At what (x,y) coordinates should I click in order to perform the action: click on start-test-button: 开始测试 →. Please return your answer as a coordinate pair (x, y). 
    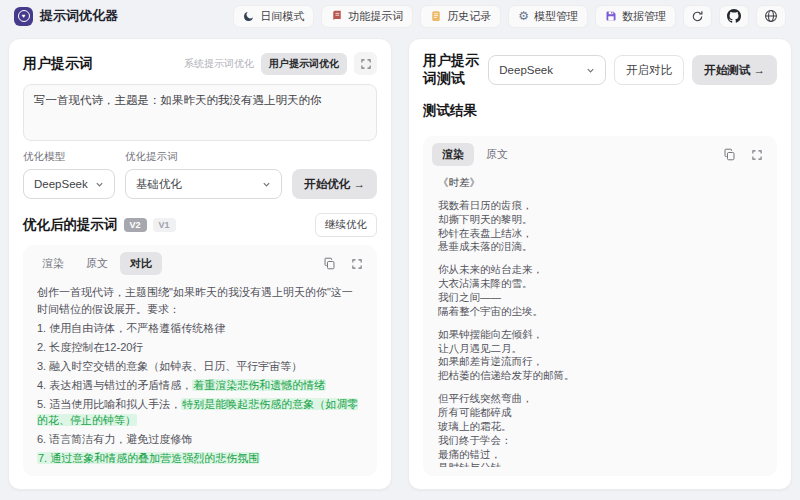
    Looking at the image, I should click on (734, 70).